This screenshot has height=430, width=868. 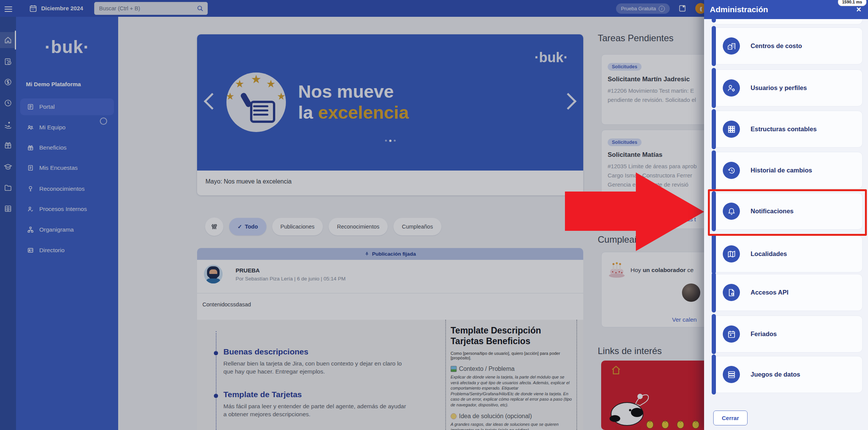 What do you see at coordinates (67, 250) in the screenshot?
I see `sidebar-item-directorio: Directorio` at bounding box center [67, 250].